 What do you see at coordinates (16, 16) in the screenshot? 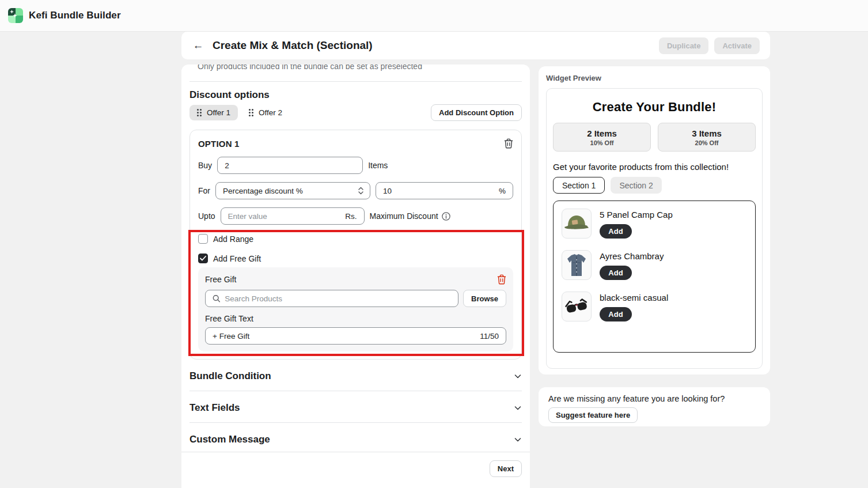
I see `app-logo-icon` at bounding box center [16, 16].